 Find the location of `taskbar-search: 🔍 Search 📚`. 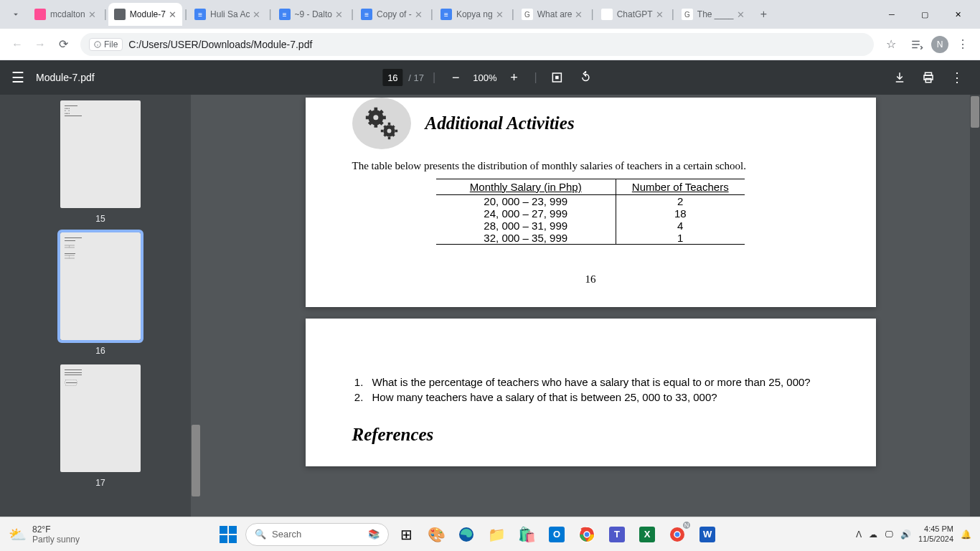

taskbar-search: 🔍 Search 📚 is located at coordinates (317, 534).